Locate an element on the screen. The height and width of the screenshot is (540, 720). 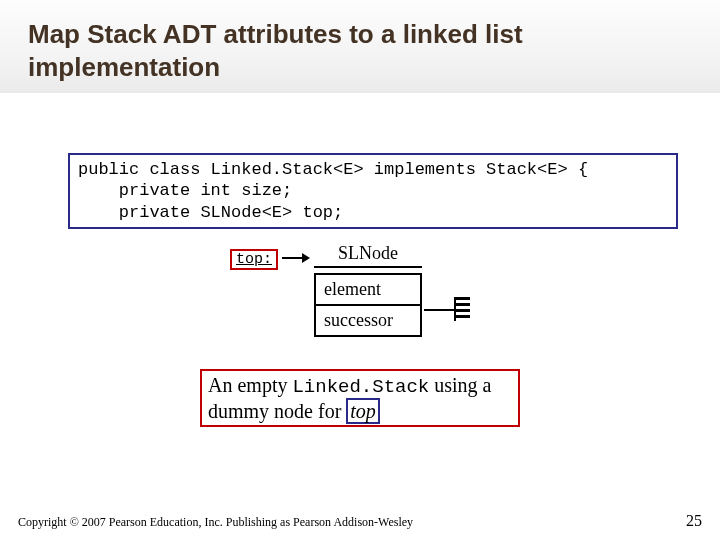
null-ground-icon is located at coordinates (468, 311).